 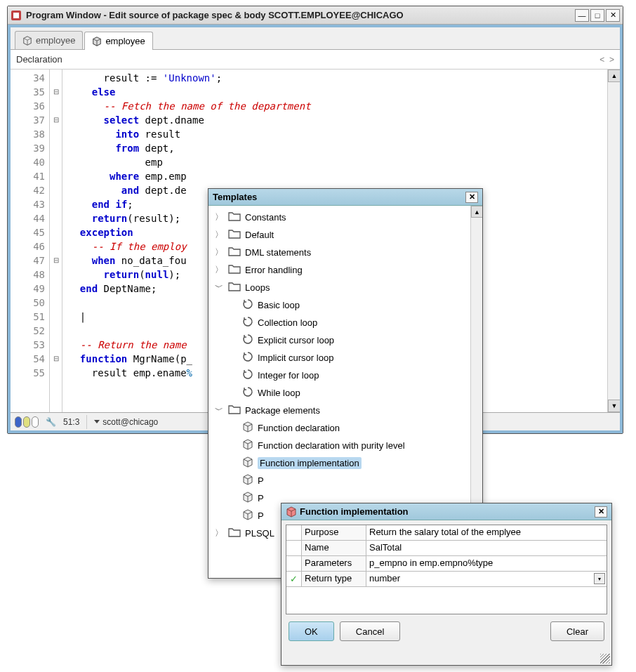 What do you see at coordinates (446, 564) in the screenshot?
I see `grid-row: Parameters p_empno in emp.empno%type` at bounding box center [446, 564].